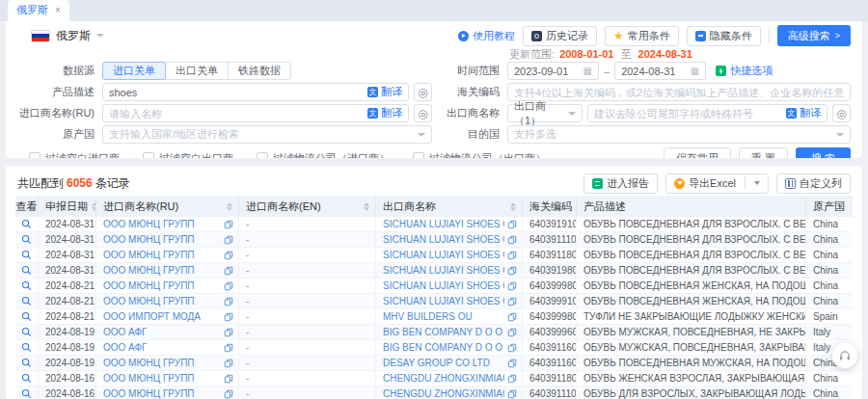 The height and width of the screenshot is (399, 868). I want to click on advanced-search-button: 高级搜索 >, so click(814, 36).